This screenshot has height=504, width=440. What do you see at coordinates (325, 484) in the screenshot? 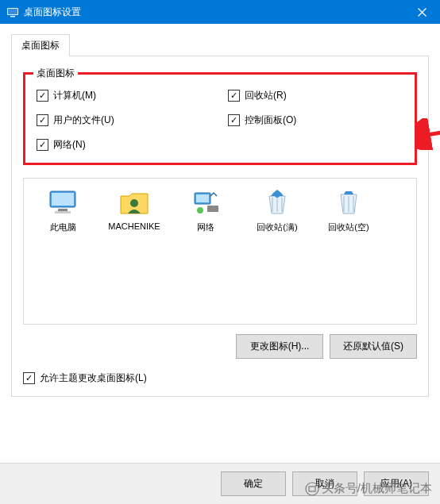
I see `cancel-button: 取消` at bounding box center [325, 484].